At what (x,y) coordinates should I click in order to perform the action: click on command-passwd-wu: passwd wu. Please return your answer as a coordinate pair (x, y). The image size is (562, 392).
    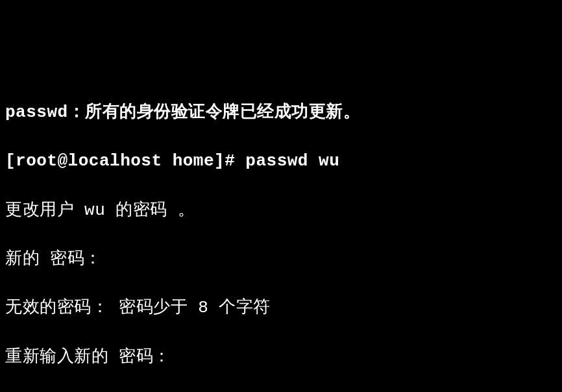
    Looking at the image, I should click on (292, 161).